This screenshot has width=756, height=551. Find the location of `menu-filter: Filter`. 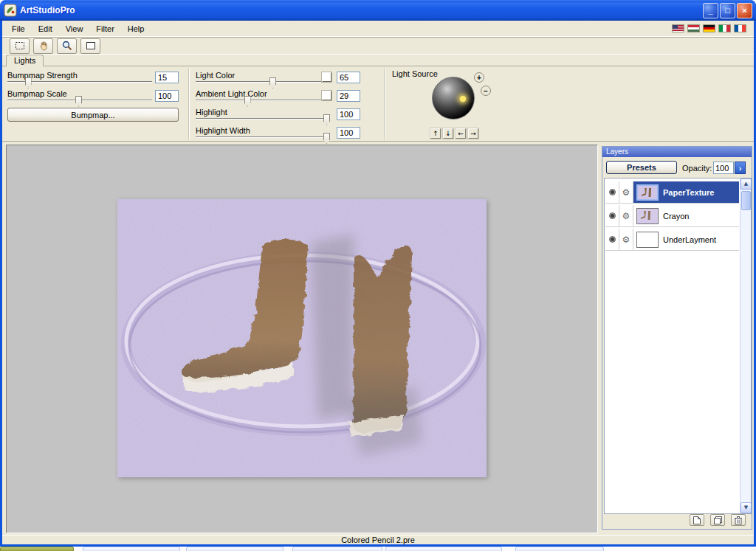

menu-filter: Filter is located at coordinates (105, 29).